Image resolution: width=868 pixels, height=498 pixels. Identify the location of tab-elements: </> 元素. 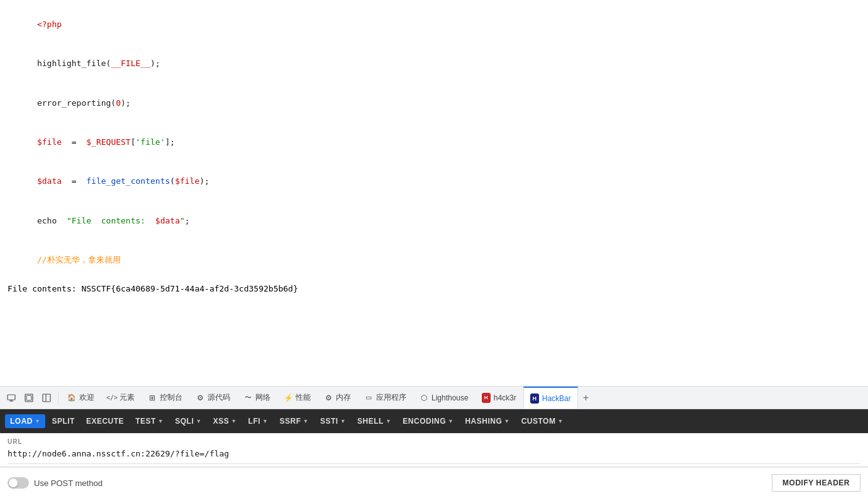
(121, 398).